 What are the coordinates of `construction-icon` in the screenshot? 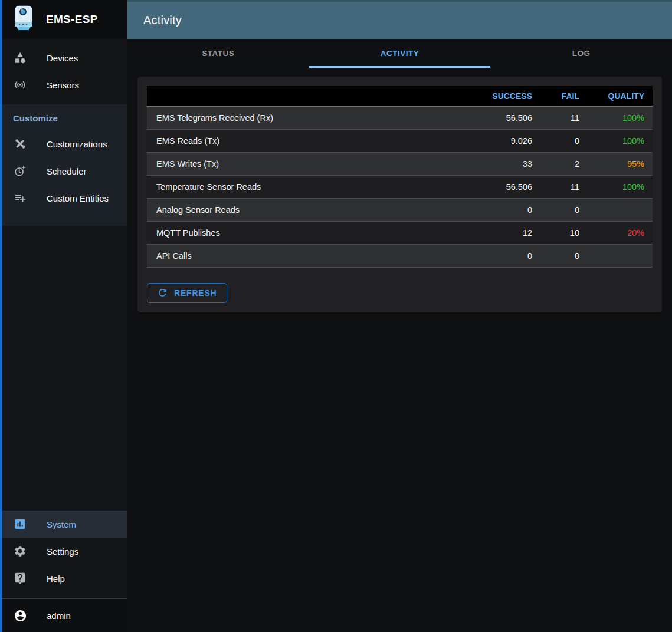 It's located at (20, 144).